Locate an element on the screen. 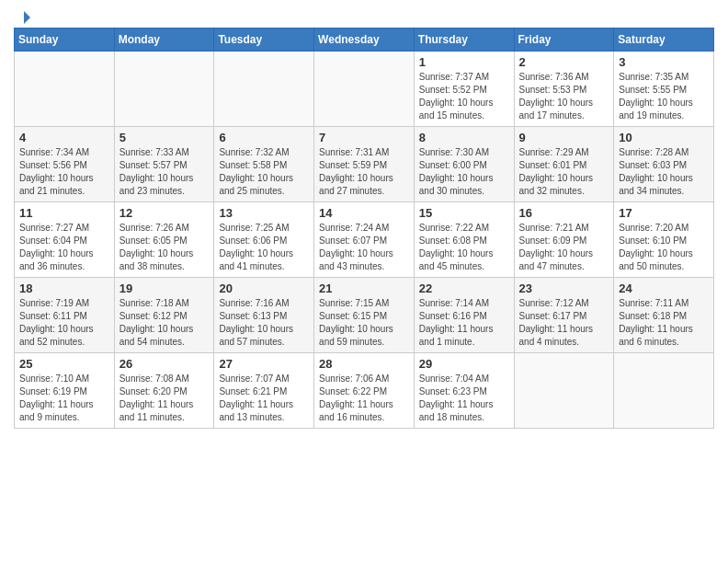  day-info: Sunrise: 7:21 AM Sunset: 6:09 PM Dayligh… is located at coordinates (564, 247).